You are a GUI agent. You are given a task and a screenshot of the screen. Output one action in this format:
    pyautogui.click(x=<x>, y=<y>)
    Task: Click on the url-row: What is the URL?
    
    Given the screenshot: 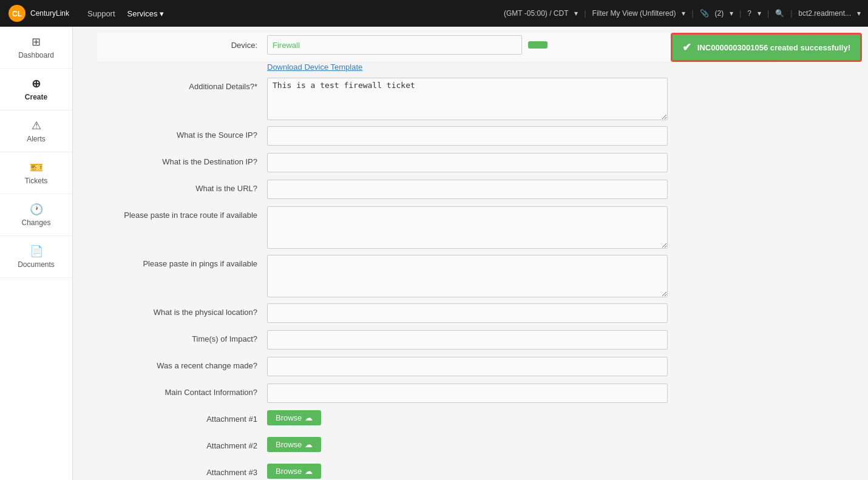 What is the action you would take?
    pyautogui.click(x=437, y=190)
    